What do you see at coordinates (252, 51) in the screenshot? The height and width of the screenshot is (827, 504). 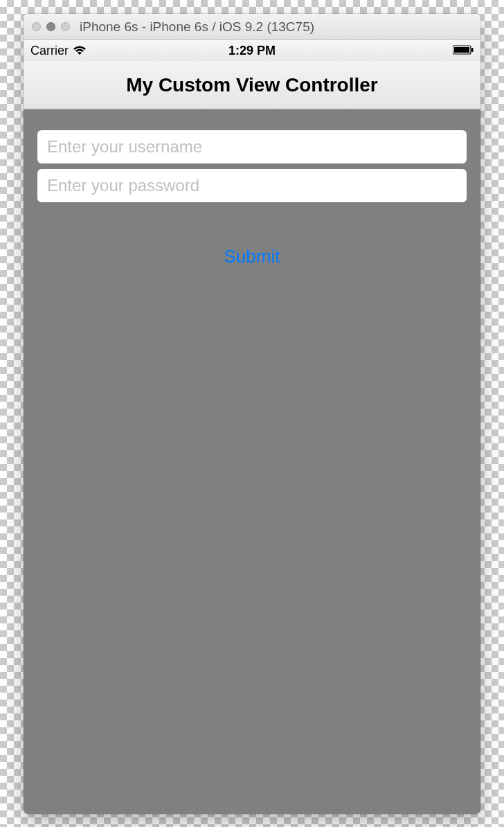 I see `status-time: 1:29 PM` at bounding box center [252, 51].